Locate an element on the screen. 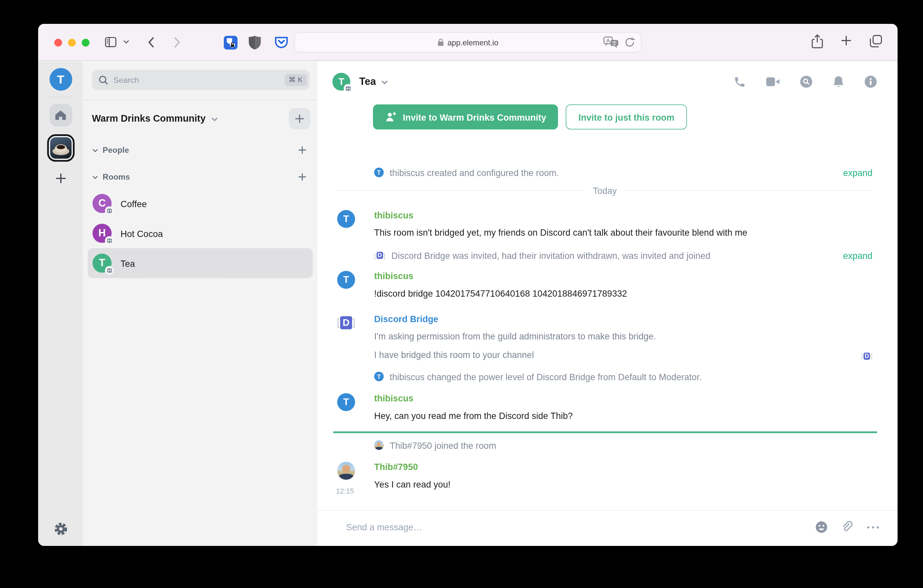  room-created-event: T thibiscus created and configured the r… is located at coordinates (608, 172).